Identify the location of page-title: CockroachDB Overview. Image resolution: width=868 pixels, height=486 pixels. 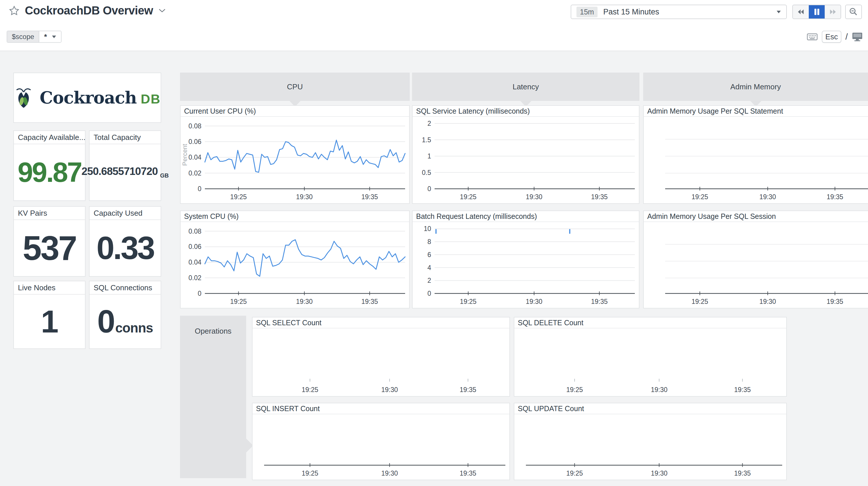
(89, 11).